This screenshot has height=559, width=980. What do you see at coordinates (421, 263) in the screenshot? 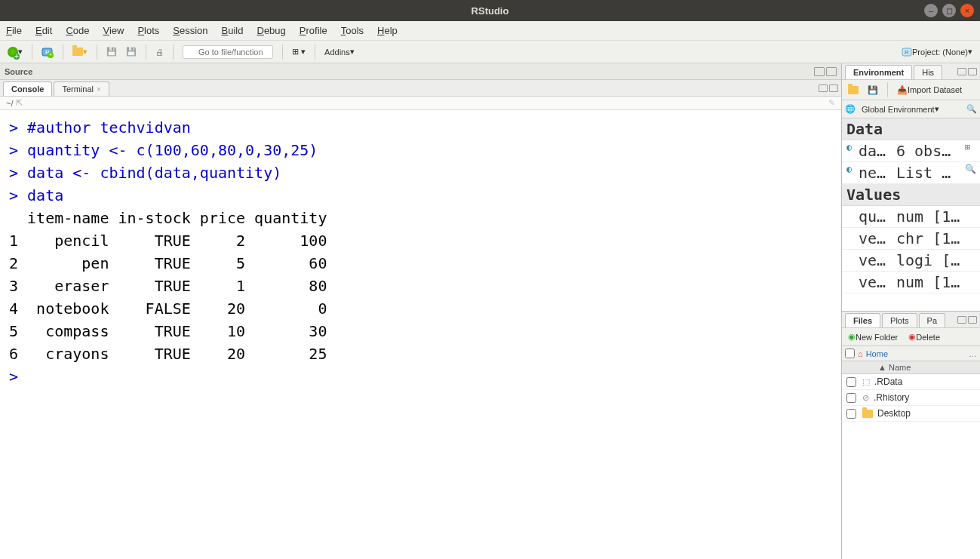
I see `console-output-line: 2 pen TRUE 5 60` at bounding box center [421, 263].